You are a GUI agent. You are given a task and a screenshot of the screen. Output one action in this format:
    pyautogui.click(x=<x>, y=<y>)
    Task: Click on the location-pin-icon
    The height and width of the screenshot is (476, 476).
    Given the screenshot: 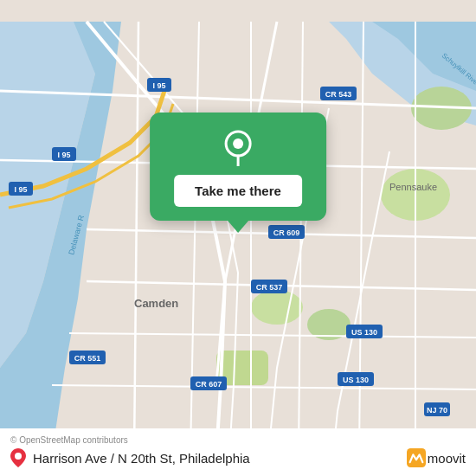 What is the action you would take?
    pyautogui.click(x=238, y=147)
    